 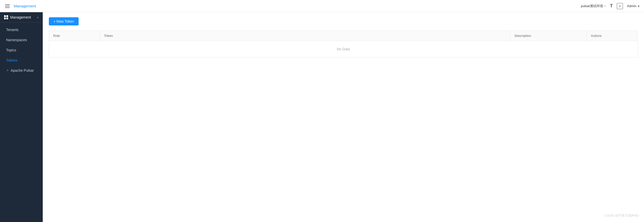 I want to click on header-left: Management, so click(x=20, y=6).